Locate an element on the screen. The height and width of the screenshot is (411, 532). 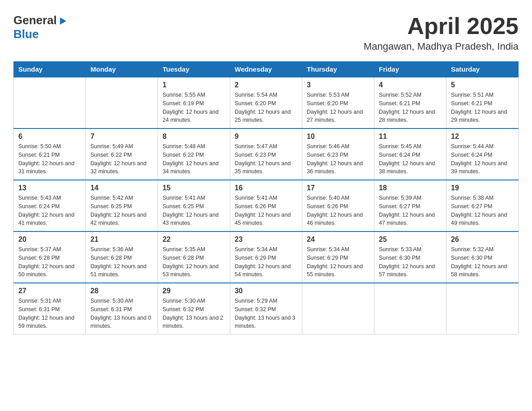
logo-triangle-icon is located at coordinates (63, 21).